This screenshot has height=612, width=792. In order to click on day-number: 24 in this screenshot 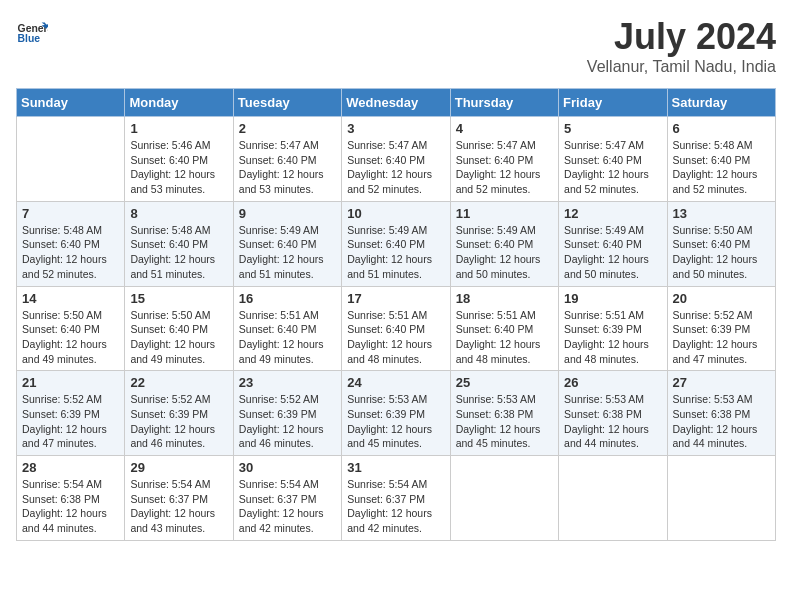, I will do `click(396, 382)`.